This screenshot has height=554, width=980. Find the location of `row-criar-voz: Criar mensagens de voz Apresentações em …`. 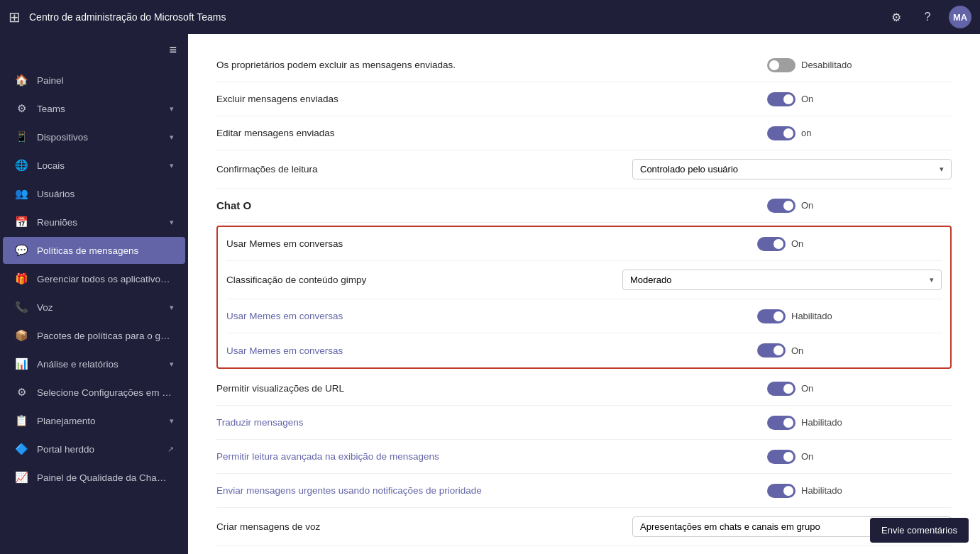

row-criar-voz: Criar mensagens de voz Apresentações em … is located at coordinates (584, 527).